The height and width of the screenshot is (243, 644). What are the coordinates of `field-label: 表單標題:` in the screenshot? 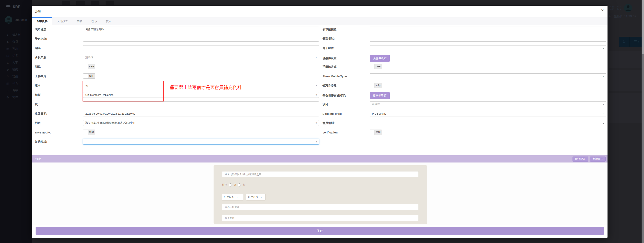 It's located at (59, 30).